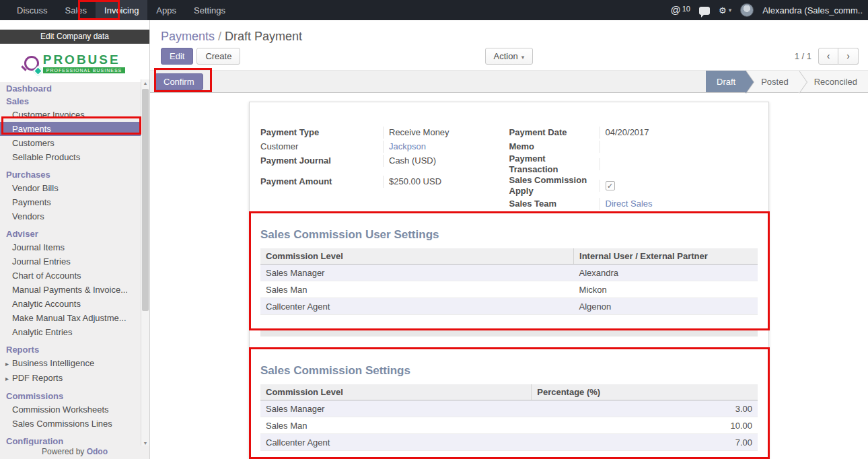  What do you see at coordinates (70, 363) in the screenshot?
I see `sidebar-item-business-intelligence: ▸Business Intelligence` at bounding box center [70, 363].